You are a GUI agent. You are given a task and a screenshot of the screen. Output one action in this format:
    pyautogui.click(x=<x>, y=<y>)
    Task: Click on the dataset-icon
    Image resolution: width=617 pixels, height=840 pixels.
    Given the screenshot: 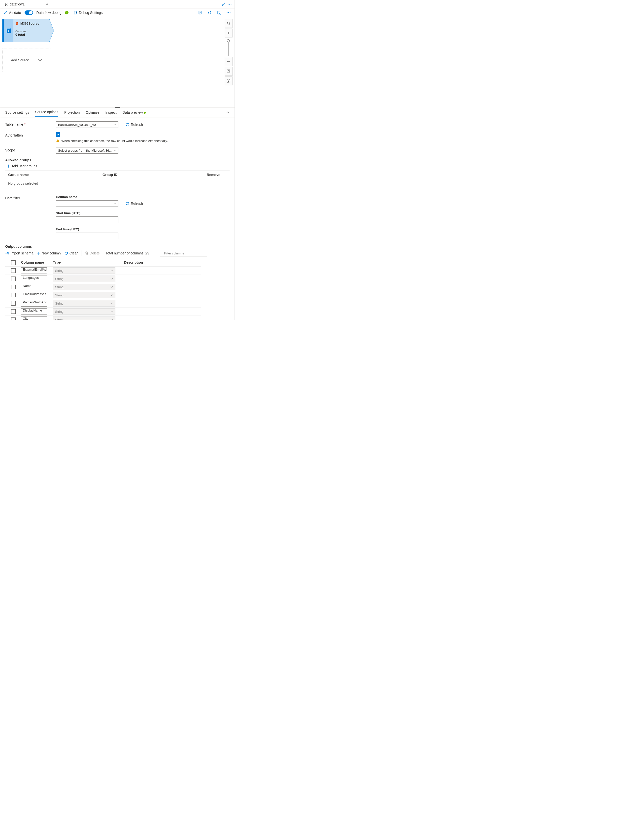 What is the action you would take?
    pyautogui.click(x=9, y=31)
    